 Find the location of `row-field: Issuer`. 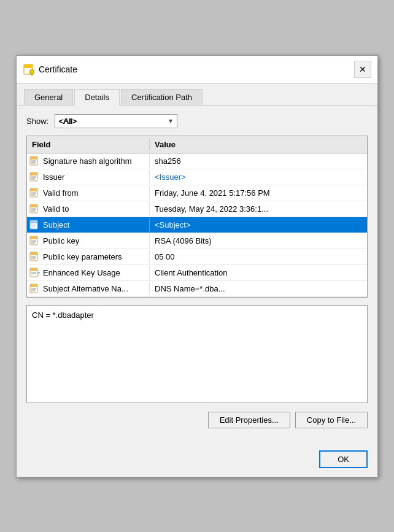

row-field: Issuer is located at coordinates (88, 177).